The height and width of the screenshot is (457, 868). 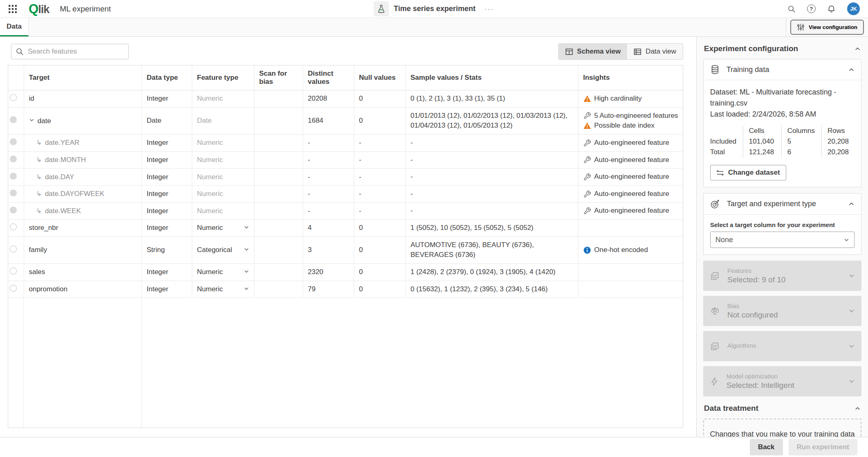 What do you see at coordinates (593, 52) in the screenshot?
I see `schema-view-toggle: Schema view` at bounding box center [593, 52].